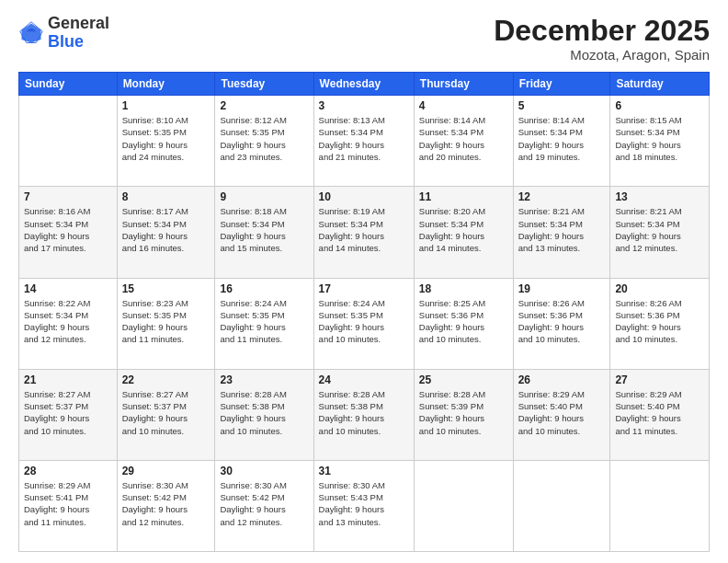 This screenshot has width=728, height=563. What do you see at coordinates (563, 197) in the screenshot?
I see `day-number: 12` at bounding box center [563, 197].